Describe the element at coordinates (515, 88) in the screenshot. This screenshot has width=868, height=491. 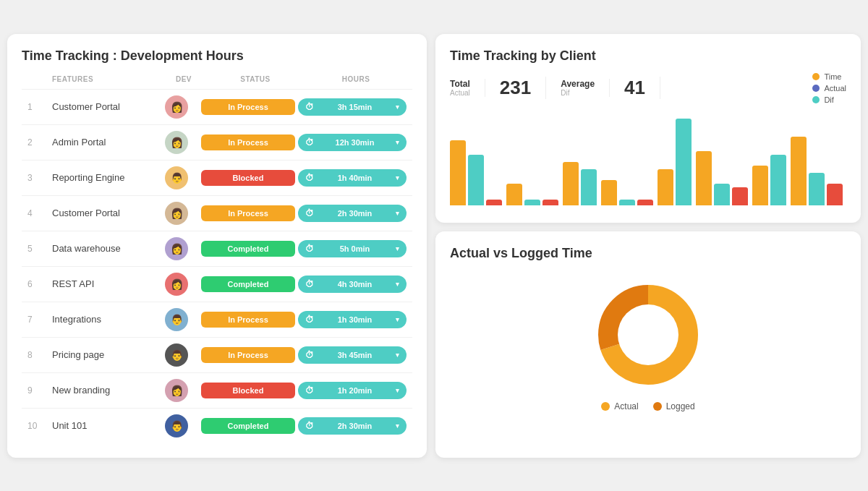
I see `total-value: 231` at that location.